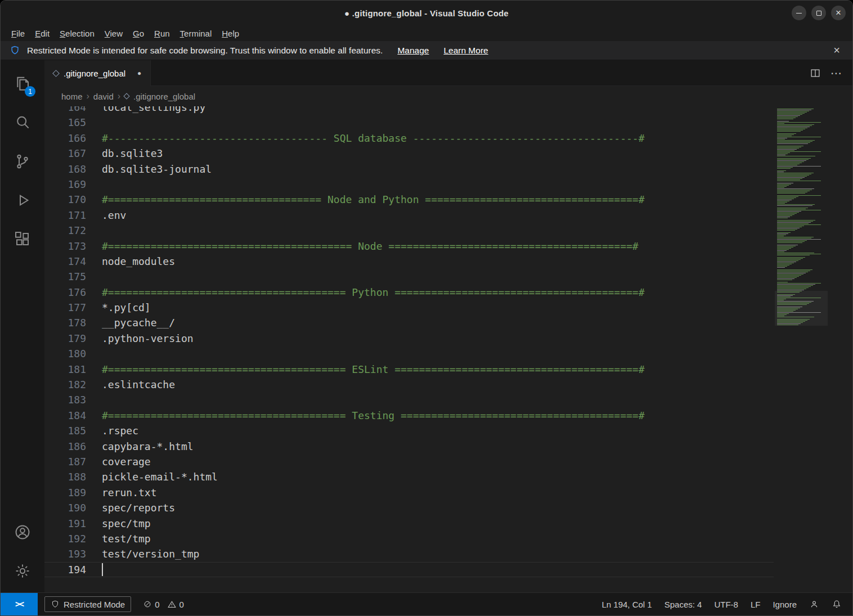 This screenshot has height=616, width=853. I want to click on code-line: 178__pycache__/, so click(409, 323).